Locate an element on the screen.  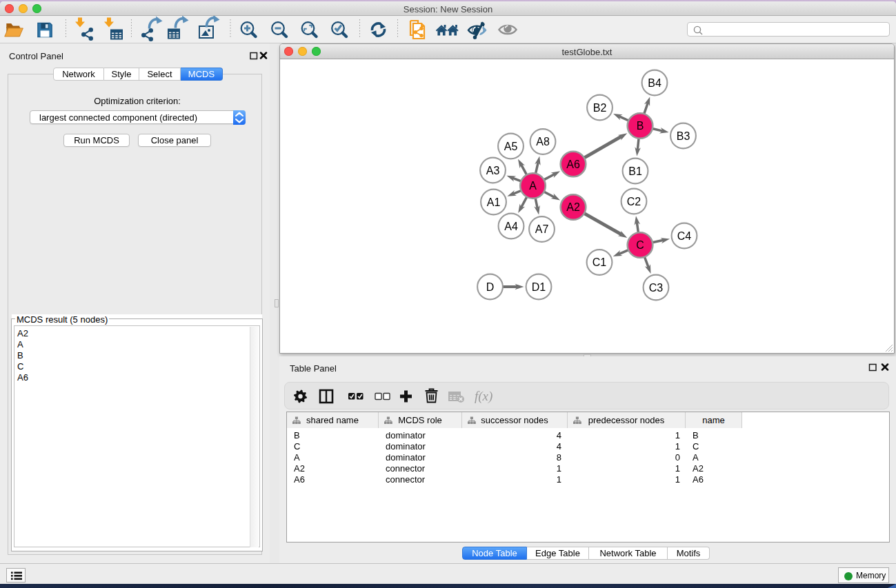
svg-text: B4 is located at coordinates (655, 83).